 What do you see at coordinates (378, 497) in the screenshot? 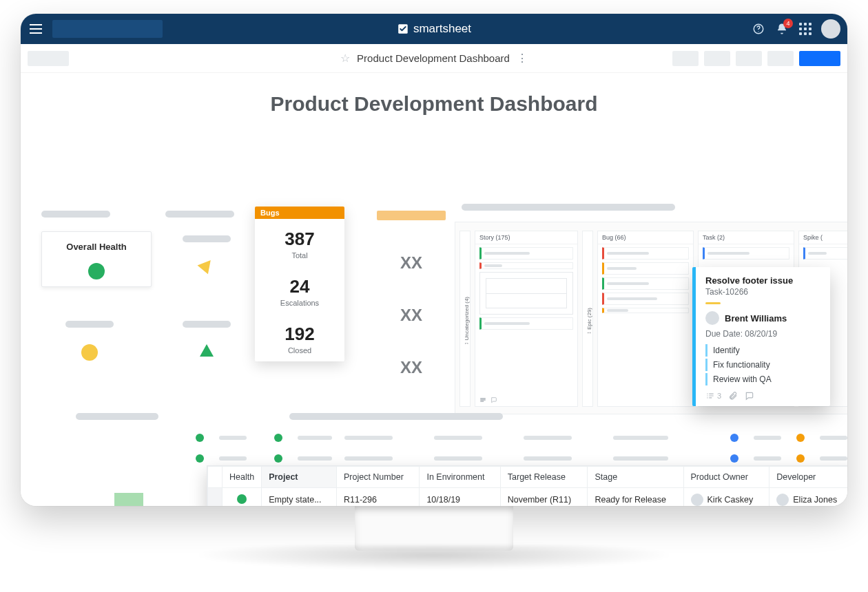
I see `cell-project-number: R11-296` at bounding box center [378, 497].